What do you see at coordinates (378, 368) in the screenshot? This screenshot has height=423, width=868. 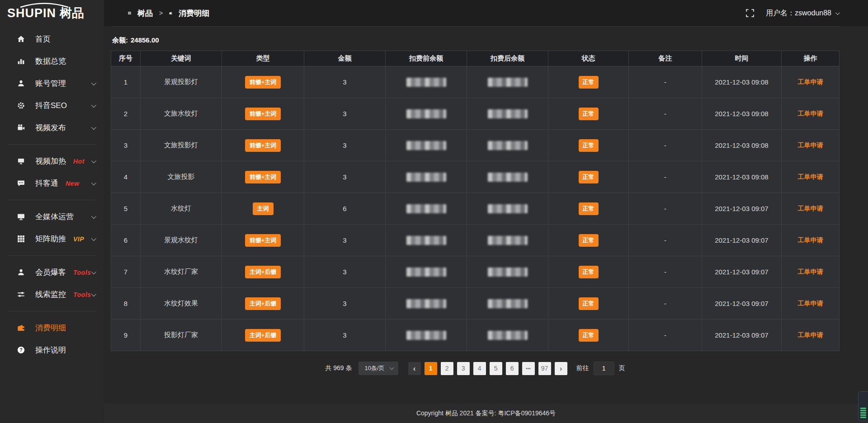 I see `page-size-select: 10条/页` at bounding box center [378, 368].